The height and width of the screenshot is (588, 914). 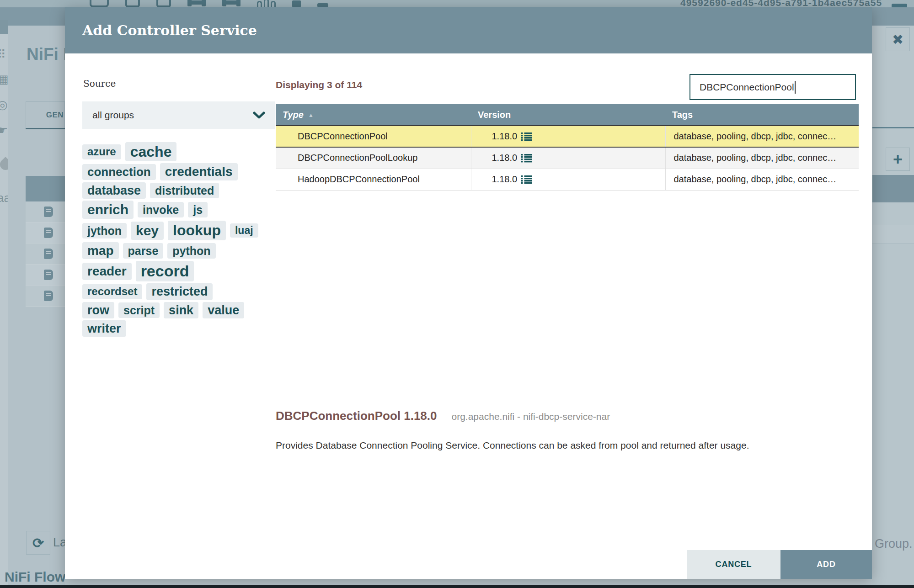 I want to click on filter-value: DBCPConnectionPool, so click(x=747, y=87).